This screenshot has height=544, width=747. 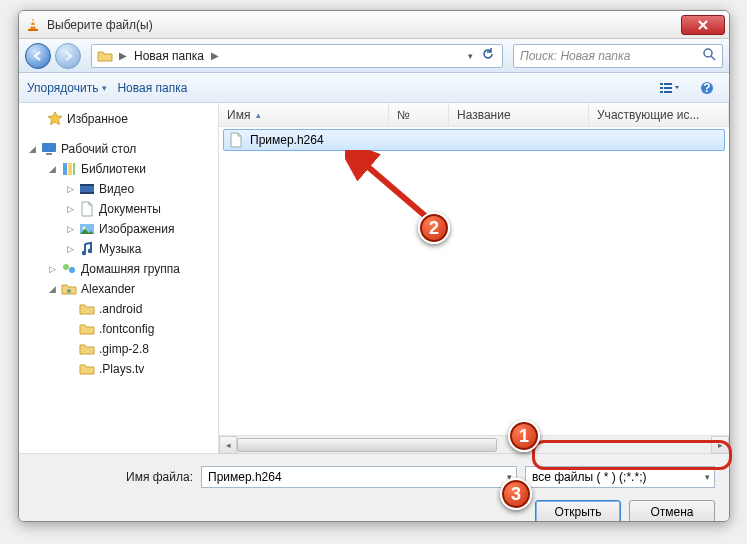 I want to click on music-icon, so click(x=87, y=249).